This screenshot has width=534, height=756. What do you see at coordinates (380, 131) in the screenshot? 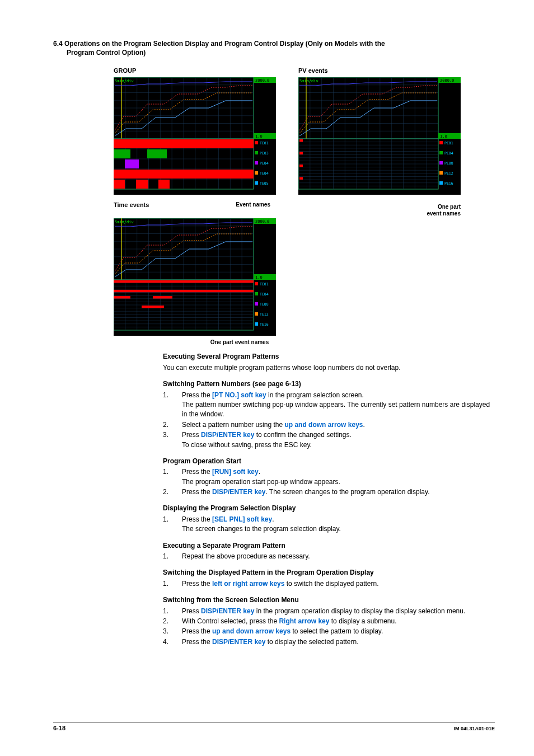
I see `screen-pv: PV events 5min/div2000.01.0PE01PE04PE08P…` at bounding box center [380, 131].